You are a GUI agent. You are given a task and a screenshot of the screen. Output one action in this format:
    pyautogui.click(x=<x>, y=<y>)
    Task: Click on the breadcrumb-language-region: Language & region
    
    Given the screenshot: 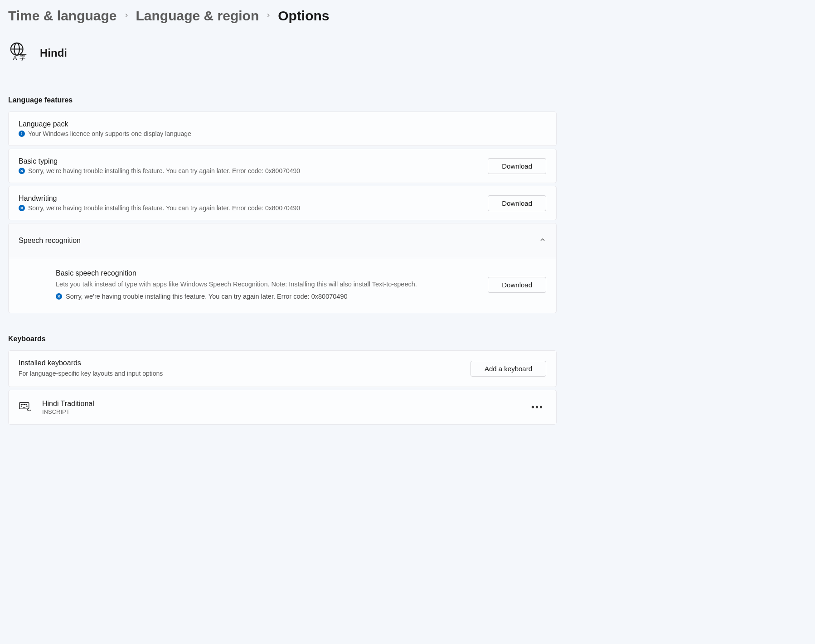 What is the action you would take?
    pyautogui.click(x=198, y=16)
    